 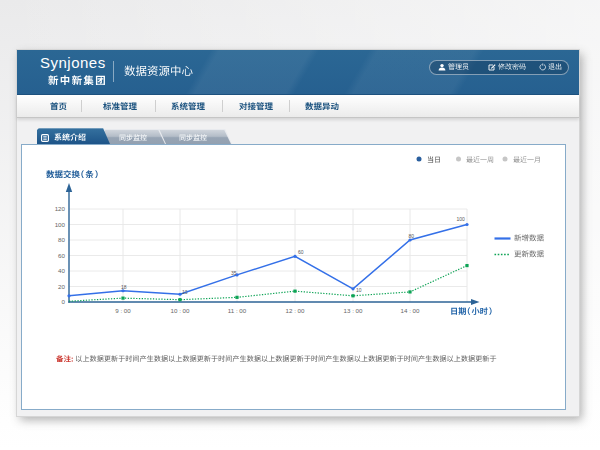 I want to click on svg-text: 14 : 00, so click(x=410, y=310).